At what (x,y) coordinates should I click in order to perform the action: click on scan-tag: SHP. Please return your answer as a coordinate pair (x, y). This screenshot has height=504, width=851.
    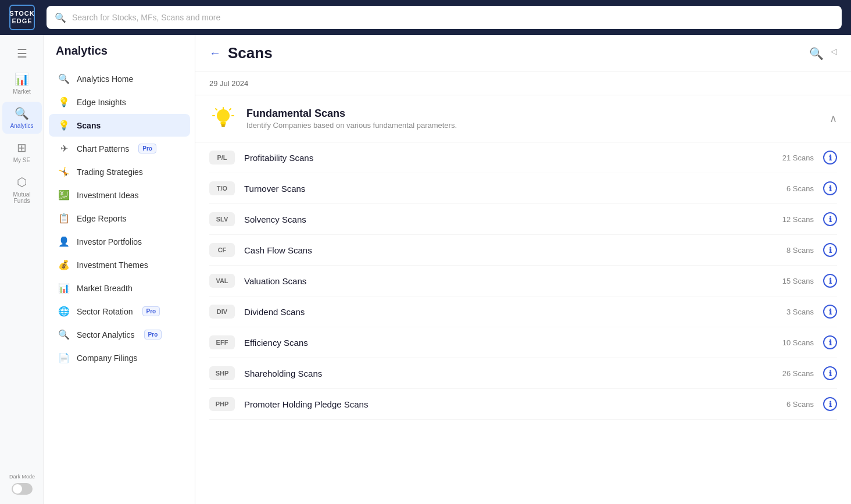
    Looking at the image, I should click on (222, 373).